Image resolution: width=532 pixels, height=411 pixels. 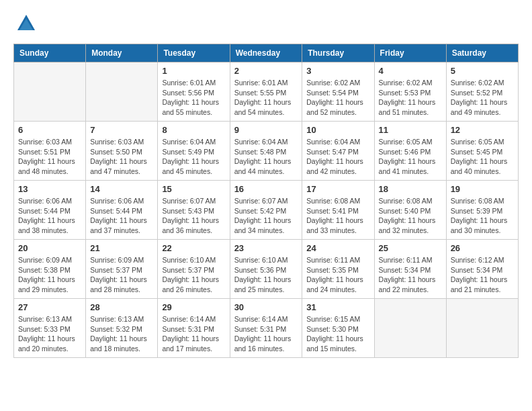 I want to click on day-info: Sunrise: 6:04 AM Sunset: 5:47 PM Dayligh…, so click(x=338, y=157).